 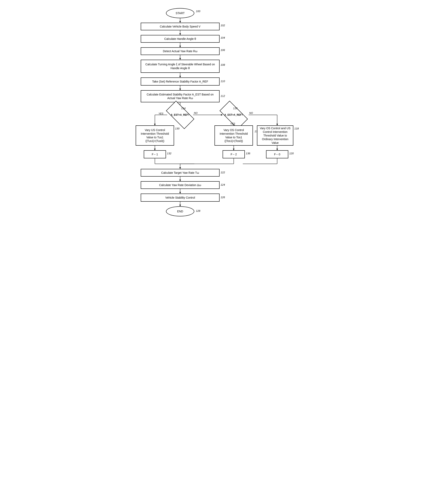 I want to click on node-122-id: 122, so click(x=223, y=172).